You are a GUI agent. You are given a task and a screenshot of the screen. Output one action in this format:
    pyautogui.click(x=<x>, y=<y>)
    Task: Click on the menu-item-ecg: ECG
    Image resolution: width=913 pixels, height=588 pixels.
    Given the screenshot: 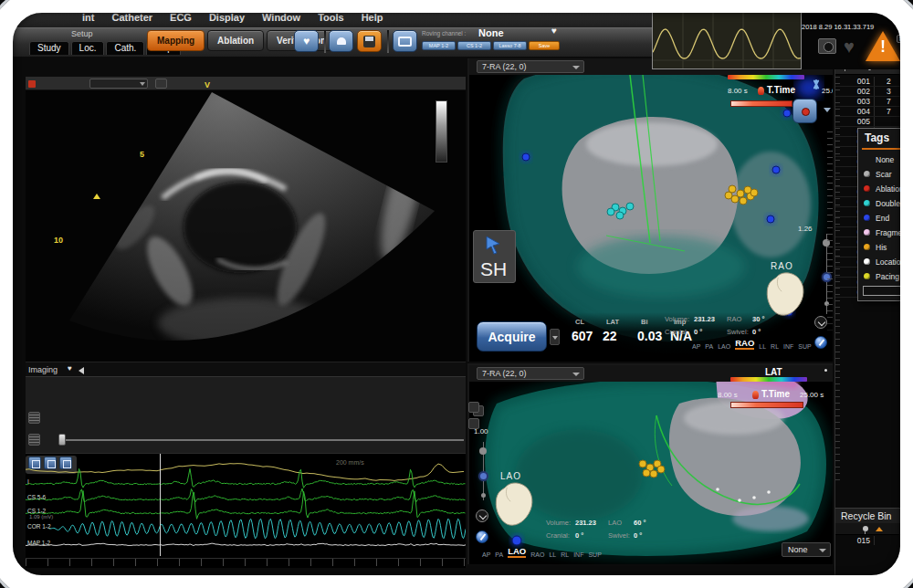 What is the action you would take?
    pyautogui.click(x=181, y=17)
    